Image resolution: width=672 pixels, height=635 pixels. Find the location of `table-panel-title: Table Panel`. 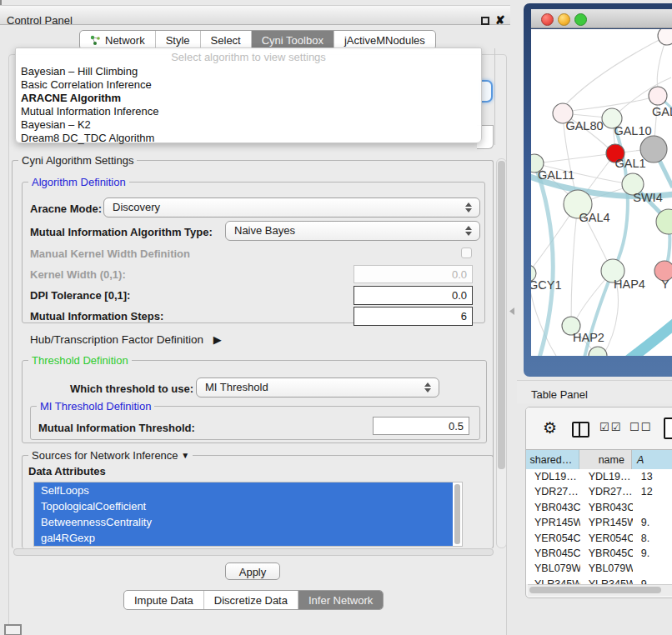

table-panel-title: Table Panel is located at coordinates (559, 395).